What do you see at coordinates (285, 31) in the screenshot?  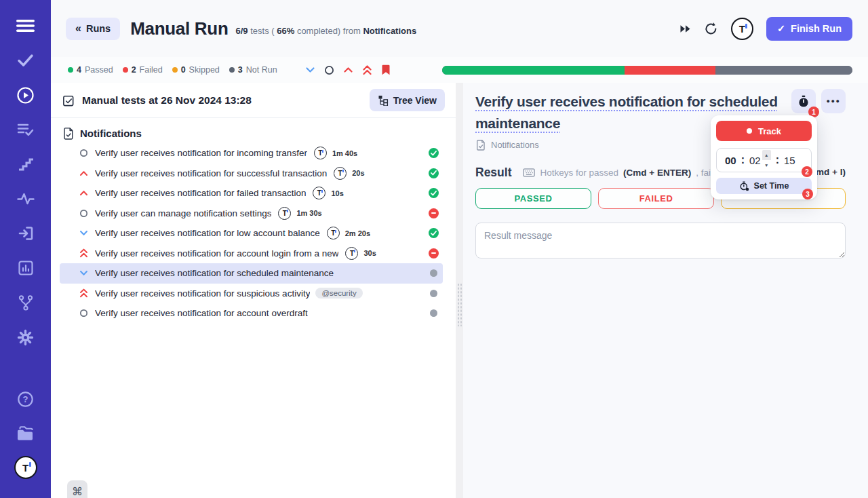 I see `completed-percent: 66%` at bounding box center [285, 31].